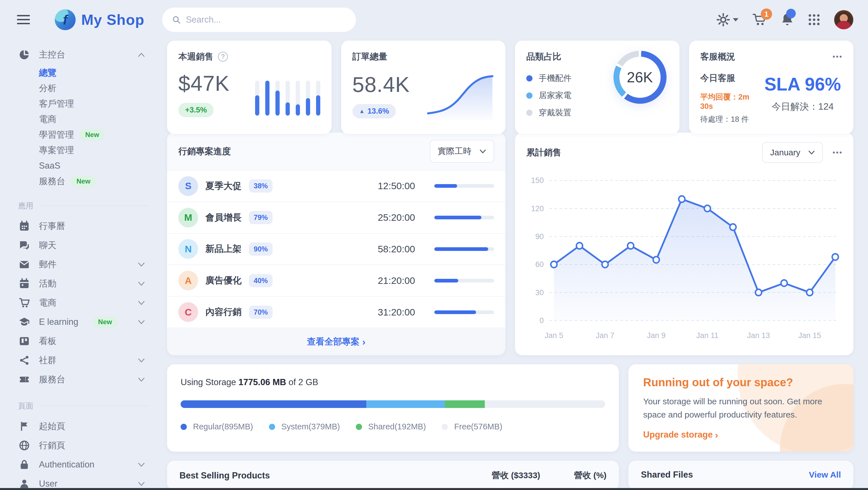  Describe the element at coordinates (434, 20) in the screenshot. I see `topbar: f My Shop 1` at that location.